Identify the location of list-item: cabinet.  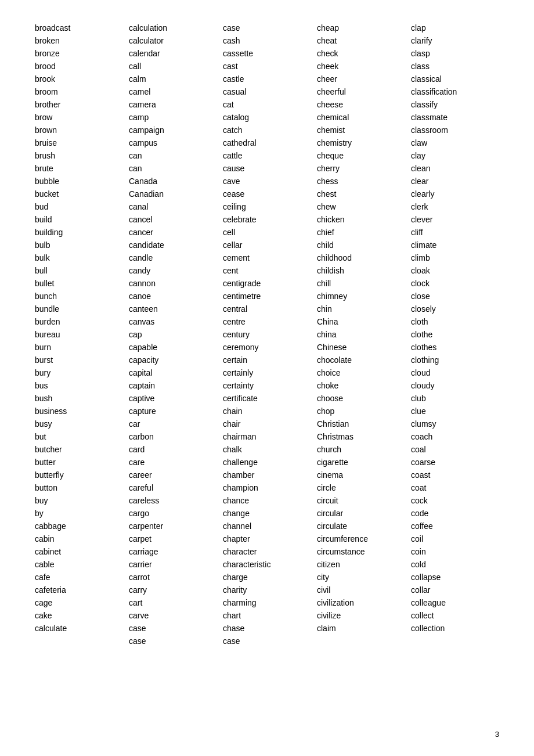
(79, 552).